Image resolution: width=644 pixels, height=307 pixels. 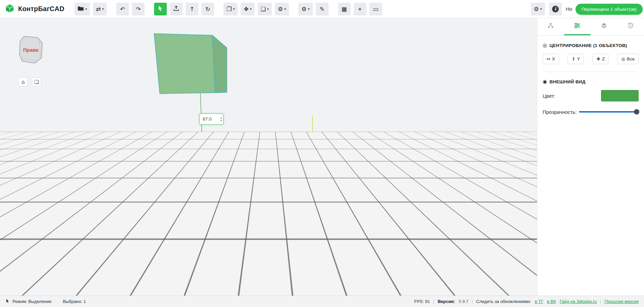 I want to click on appearance-title: ВНЕШНИЙ ВИД, so click(x=567, y=82).